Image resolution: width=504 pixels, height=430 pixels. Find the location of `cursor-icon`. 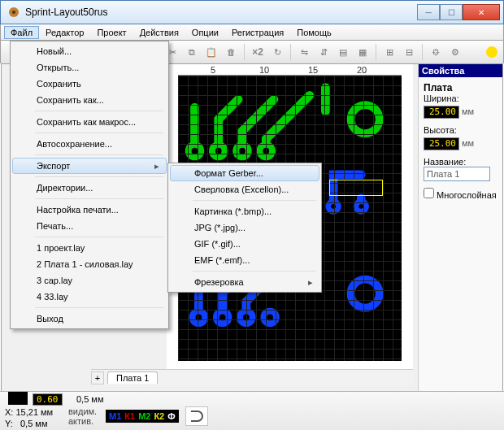

cursor-icon is located at coordinates (18, 398).